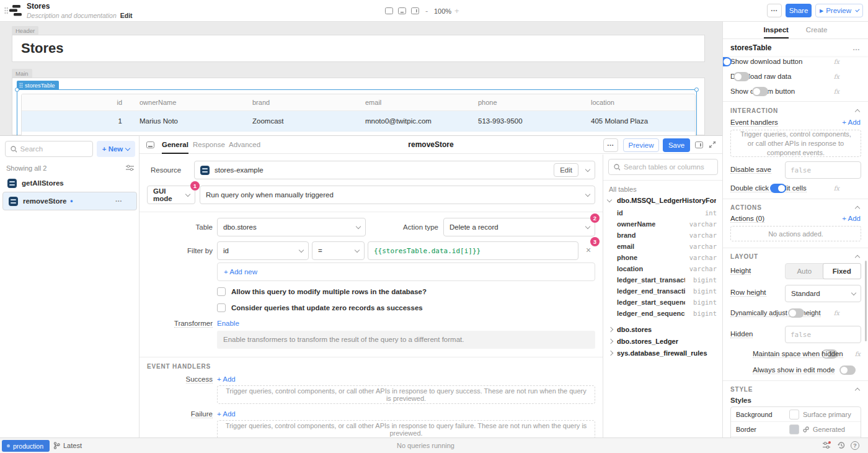 The image size is (868, 453). I want to click on query-more-icon: …, so click(119, 200).